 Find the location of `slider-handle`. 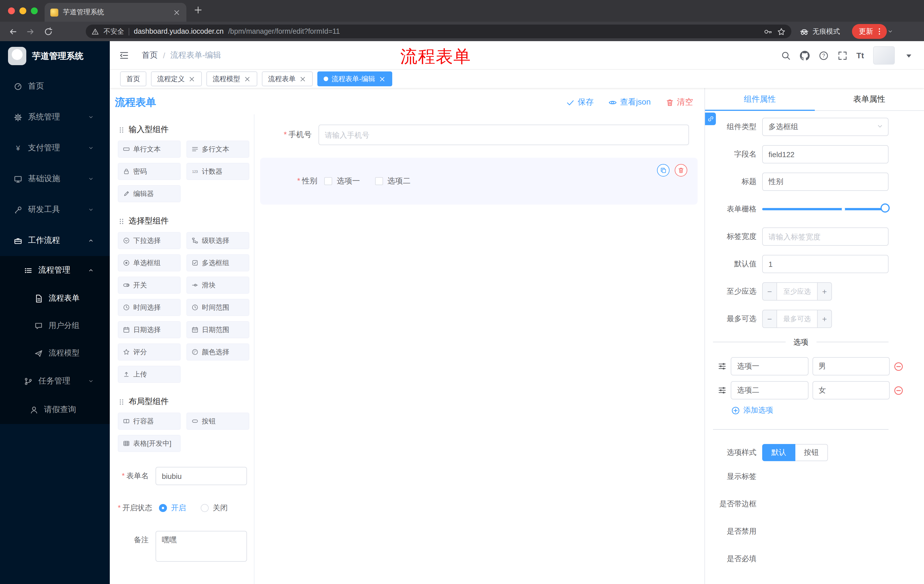

slider-handle is located at coordinates (885, 208).